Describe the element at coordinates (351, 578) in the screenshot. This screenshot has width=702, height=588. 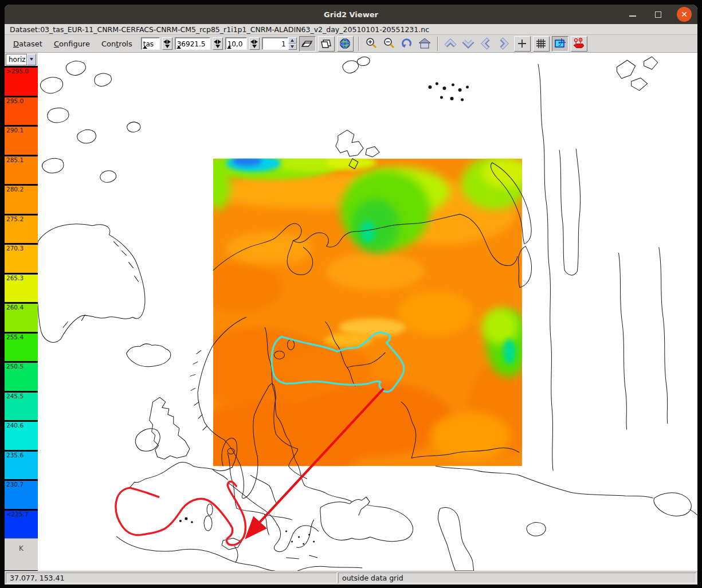
I see `status-bar: 37.077, 153.41 outside data grid` at that location.